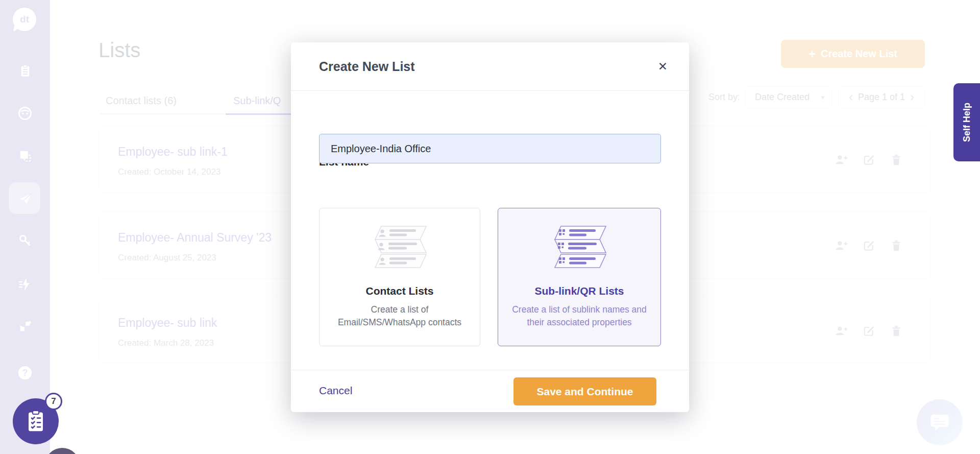  What do you see at coordinates (54, 401) in the screenshot?
I see `checklist-count-badge: 7` at bounding box center [54, 401].